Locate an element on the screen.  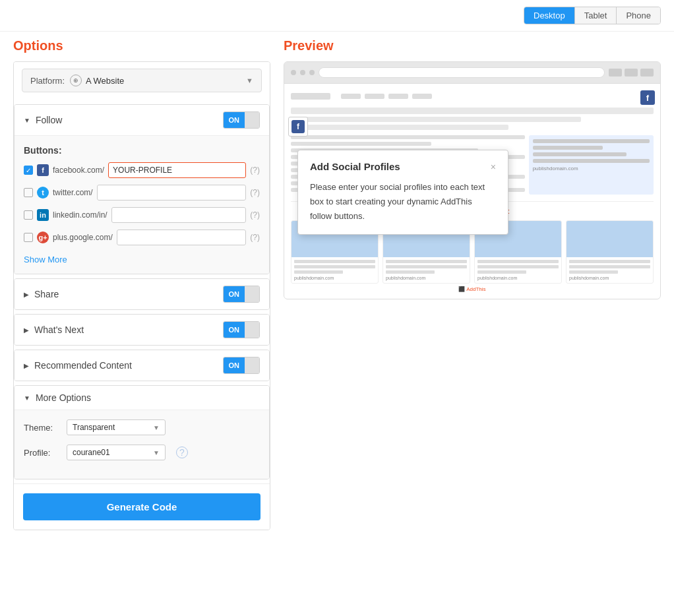
more-options-section: ▼ More Options Theme: Transparent ▼ Prof… is located at coordinates (142, 433).